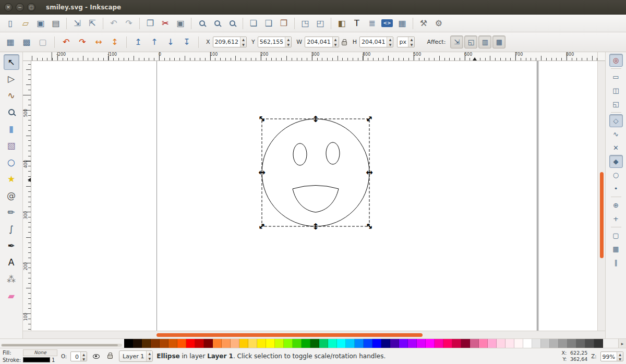 The image size is (626, 364). I want to click on preferences-wrench-button: ⚒, so click(424, 23).